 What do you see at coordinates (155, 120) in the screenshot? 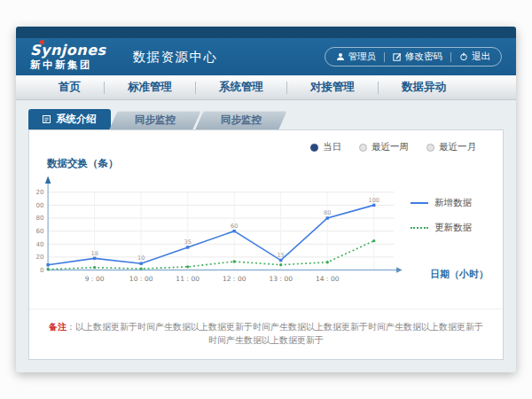
I see `tab-sync-monitor-1-label: 同步监控` at bounding box center [155, 120].